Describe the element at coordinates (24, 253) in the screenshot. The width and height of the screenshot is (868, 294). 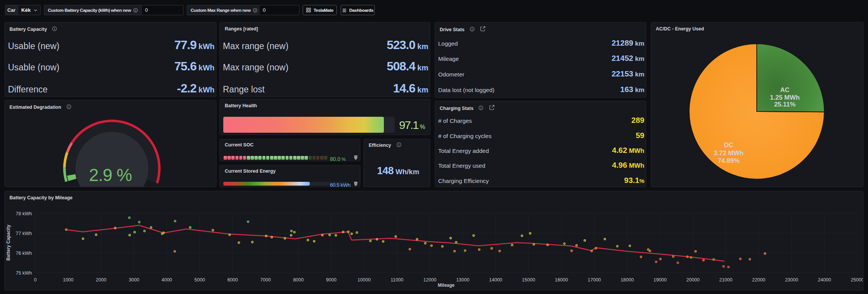
I see `svg-text: 76 kWh` at that location.